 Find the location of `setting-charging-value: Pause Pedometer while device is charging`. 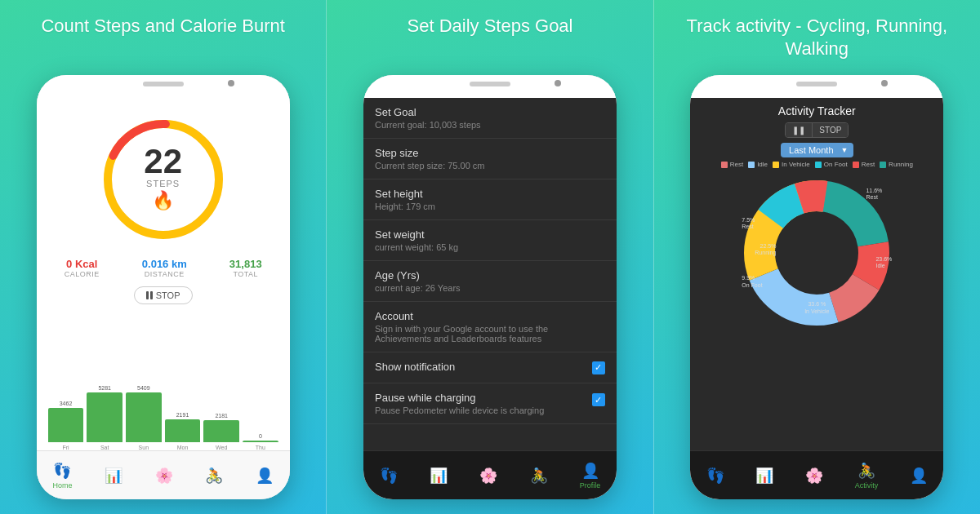

setting-charging-value: Pause Pedometer while device is charging is located at coordinates (459, 410).